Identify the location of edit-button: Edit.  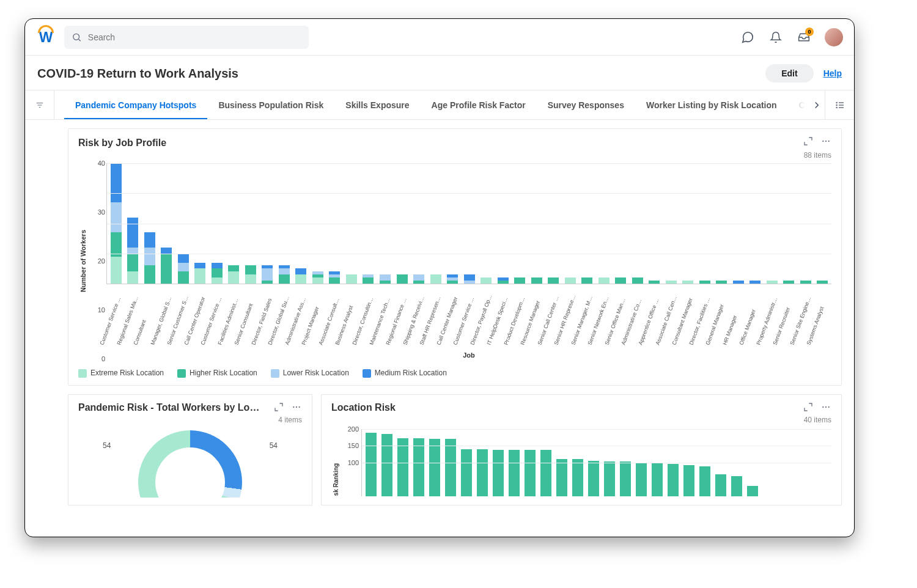
(789, 73).